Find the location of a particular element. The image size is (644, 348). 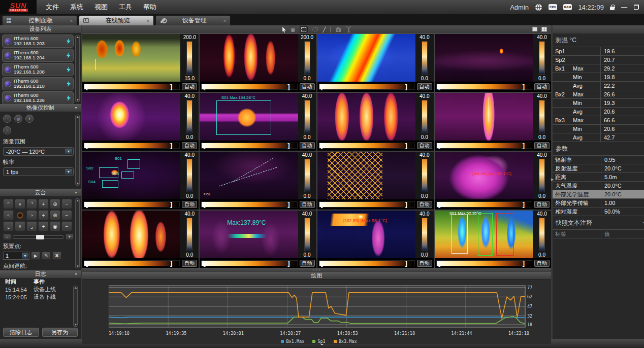

tab-control-panel: 控制面板 × is located at coordinates (40, 20).